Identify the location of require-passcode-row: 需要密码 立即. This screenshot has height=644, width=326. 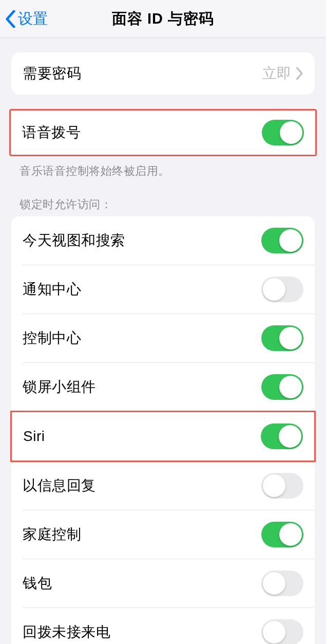
(163, 73).